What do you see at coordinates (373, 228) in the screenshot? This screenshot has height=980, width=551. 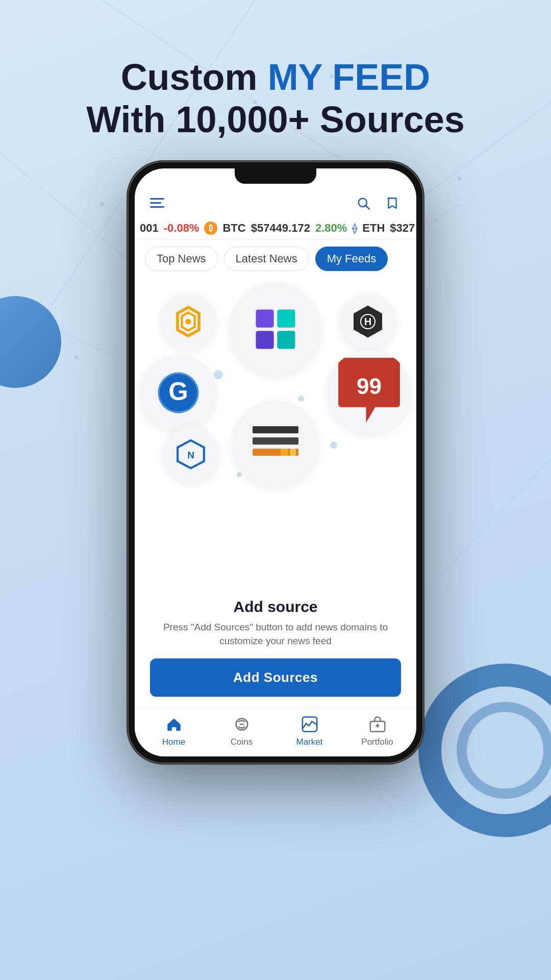 I see `ticker-eth-label: ETH` at bounding box center [373, 228].